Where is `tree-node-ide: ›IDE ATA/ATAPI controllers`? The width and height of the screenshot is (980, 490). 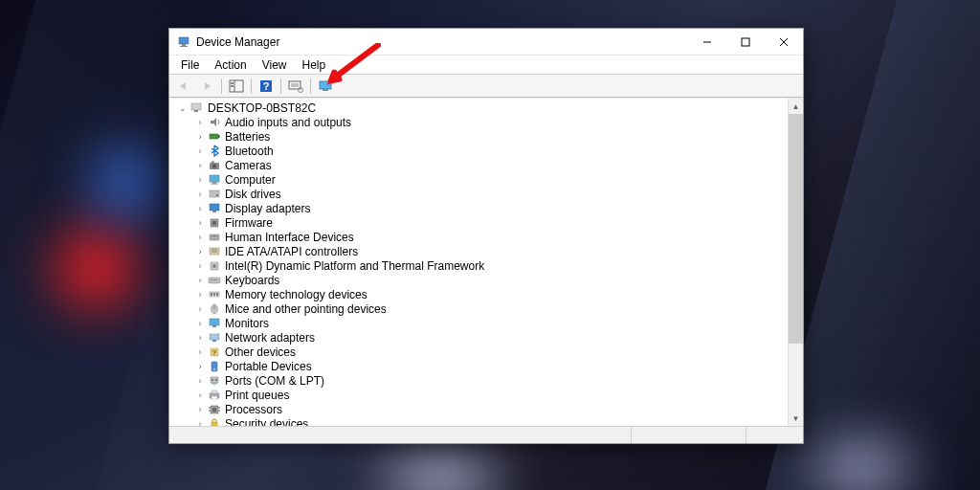 tree-node-ide: ›IDE ATA/ATAPI controllers is located at coordinates (490, 251).